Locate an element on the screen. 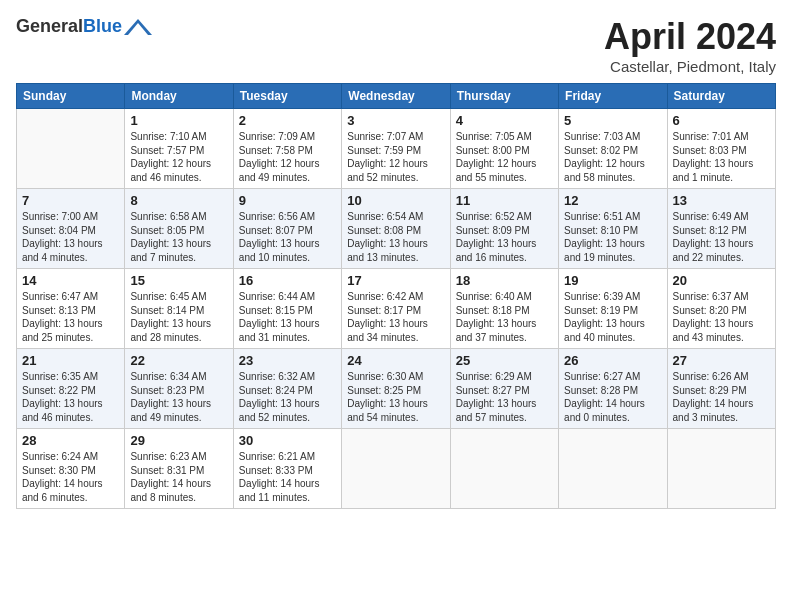 The image size is (792, 612). day-info: Sunrise: 7:01 AM Sunset: 8:03 PM Dayligh… is located at coordinates (722, 157).